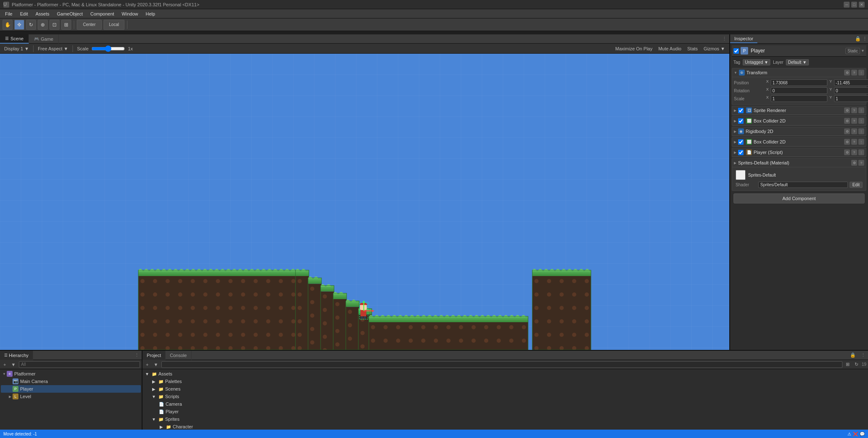  Describe the element at coordinates (70, 14) in the screenshot. I see `menu-gameobject: GameObject` at that location.